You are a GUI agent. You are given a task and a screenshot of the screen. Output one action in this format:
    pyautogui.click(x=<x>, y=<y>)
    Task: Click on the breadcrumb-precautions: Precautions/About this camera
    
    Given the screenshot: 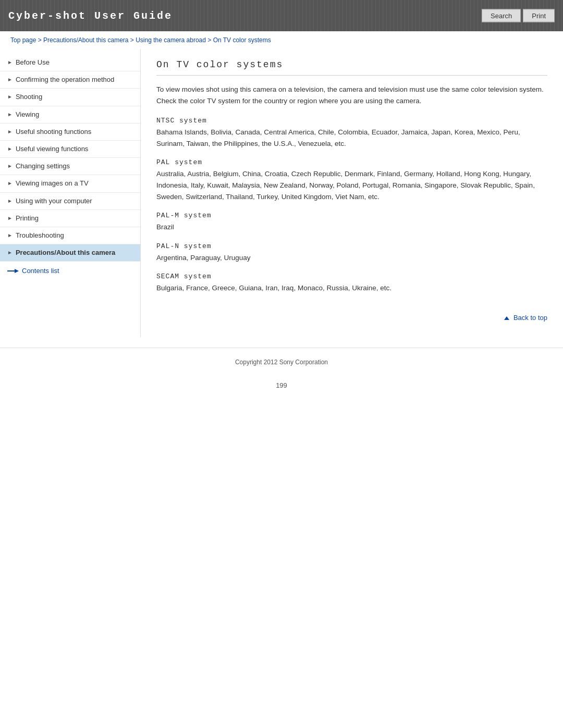 What is the action you would take?
    pyautogui.click(x=85, y=40)
    